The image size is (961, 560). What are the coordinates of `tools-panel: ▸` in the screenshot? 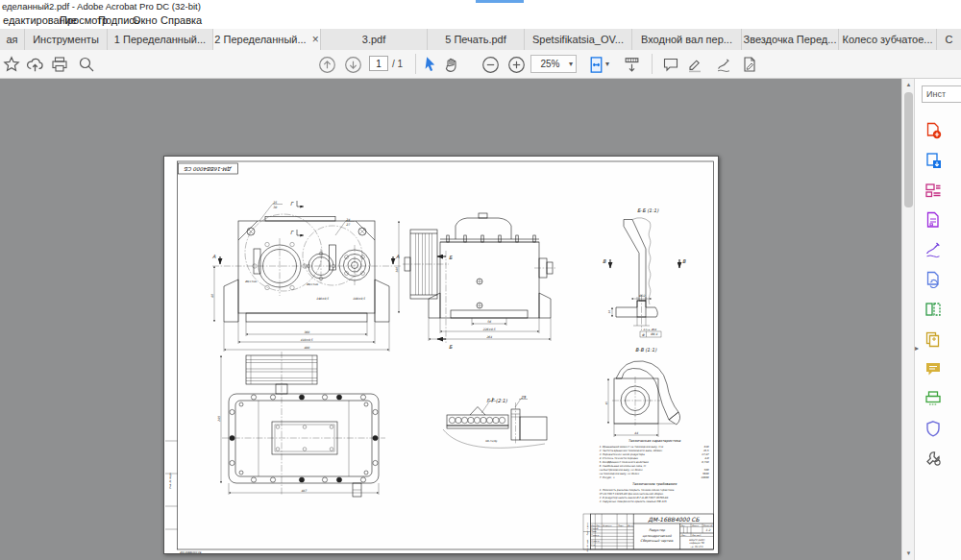 It's located at (938, 319).